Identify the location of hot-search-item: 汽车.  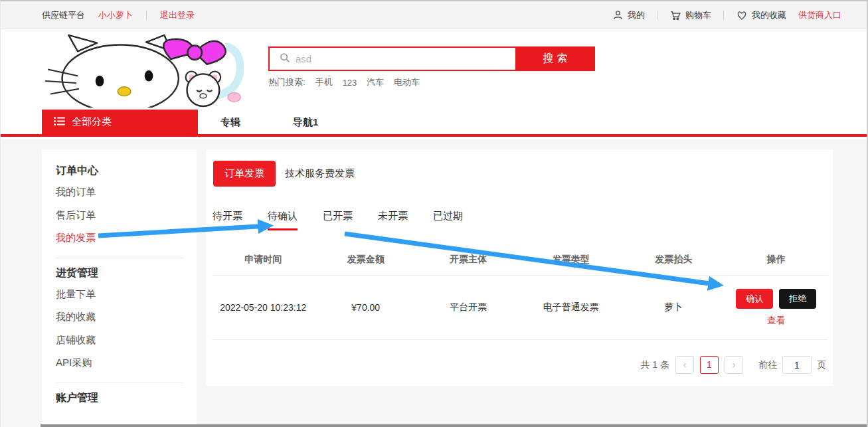
(375, 82).